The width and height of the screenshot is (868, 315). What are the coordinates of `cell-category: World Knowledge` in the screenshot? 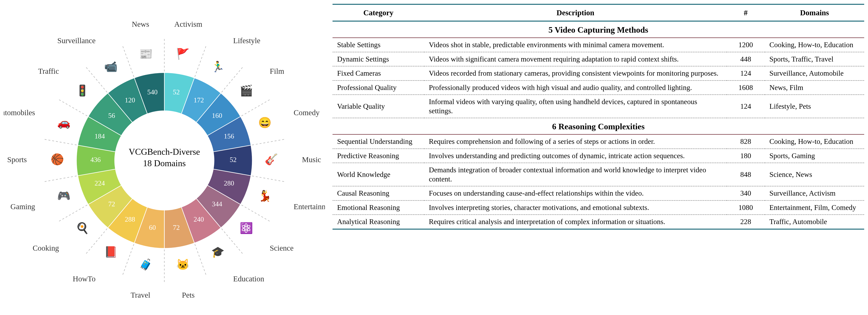 It's located at (378, 175).